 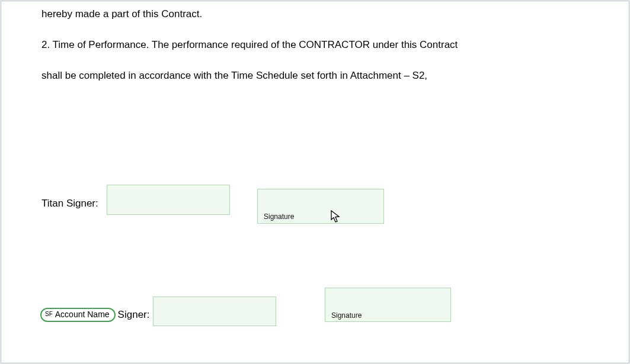 What do you see at coordinates (315, 14) in the screenshot?
I see `contract-paragraph-1: hereby made a part of this Contract.` at bounding box center [315, 14].